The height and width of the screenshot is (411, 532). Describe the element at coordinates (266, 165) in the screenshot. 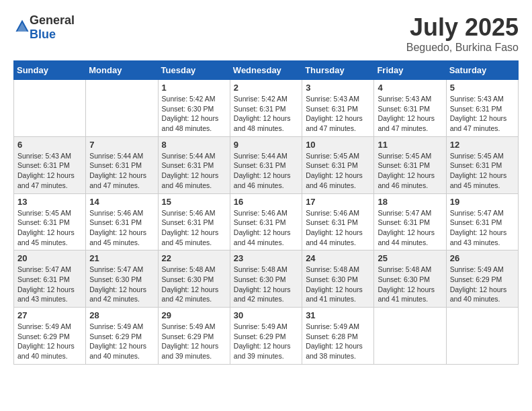

I see `calendar-week-row: 6Sunrise: 5:43 AMSunset: 6:31 PMDaylight…` at that location.